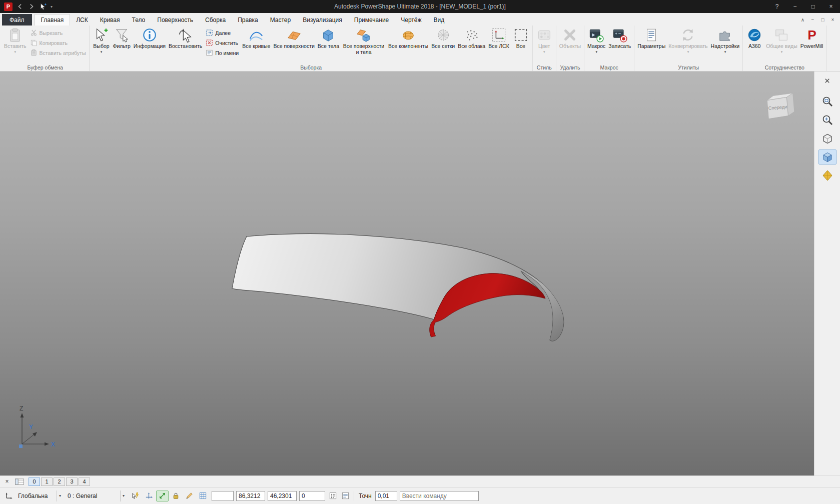 The height and width of the screenshot is (504, 840). I want to click on ribbon-tab: Правка, so click(248, 20).